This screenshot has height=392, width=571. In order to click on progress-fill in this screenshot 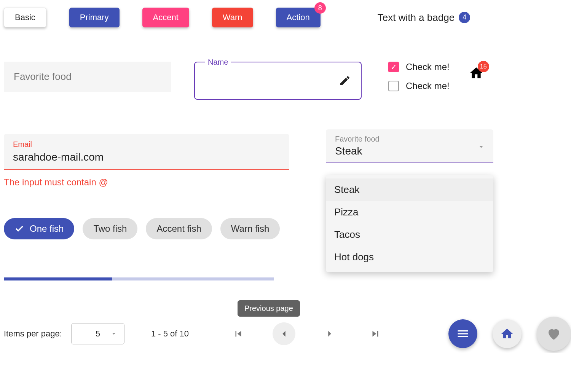, I will do `click(58, 279)`.